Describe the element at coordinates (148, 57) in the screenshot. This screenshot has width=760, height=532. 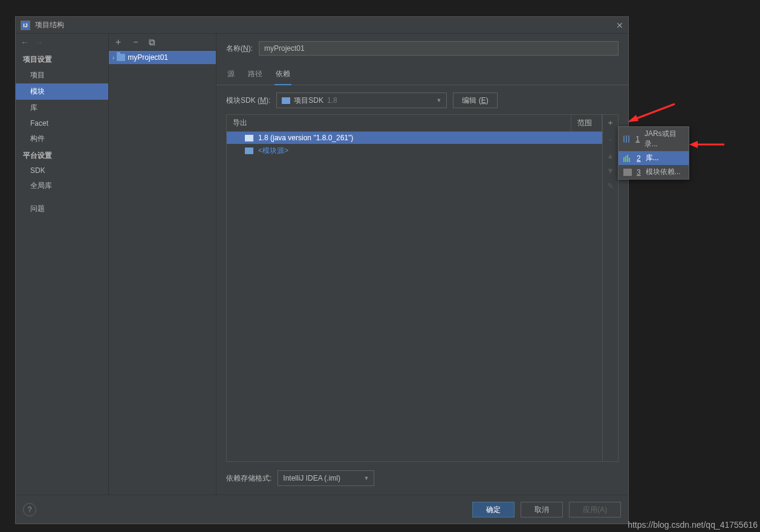
I see `module-name: myProject01` at that location.